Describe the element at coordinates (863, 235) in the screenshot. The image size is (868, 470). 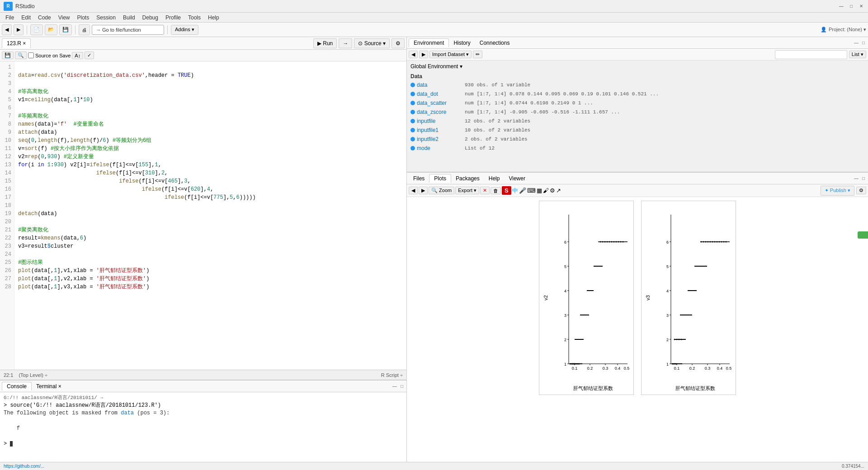
I see `feedback-button: 反馈` at that location.